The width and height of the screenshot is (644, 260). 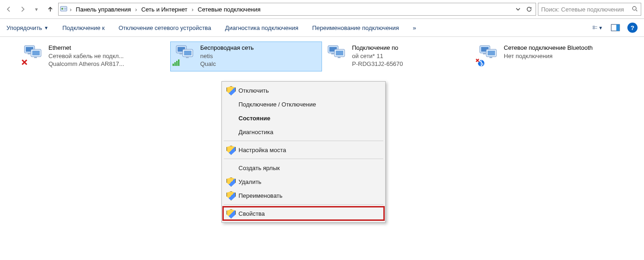 What do you see at coordinates (246, 56) in the screenshot?
I see `connection-item: Беспроводная сеть netis Qualc` at bounding box center [246, 56].